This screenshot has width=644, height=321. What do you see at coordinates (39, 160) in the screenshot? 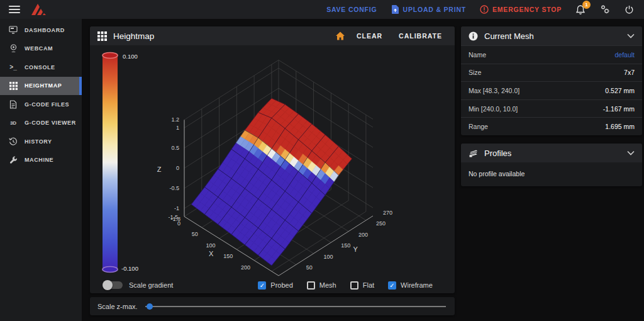
I see `sidebar-item-label: MACHINE` at bounding box center [39, 160].